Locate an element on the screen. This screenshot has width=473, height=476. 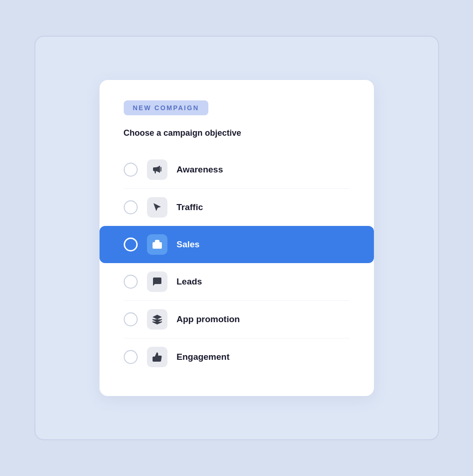
option-leads: Leads is located at coordinates (237, 282).